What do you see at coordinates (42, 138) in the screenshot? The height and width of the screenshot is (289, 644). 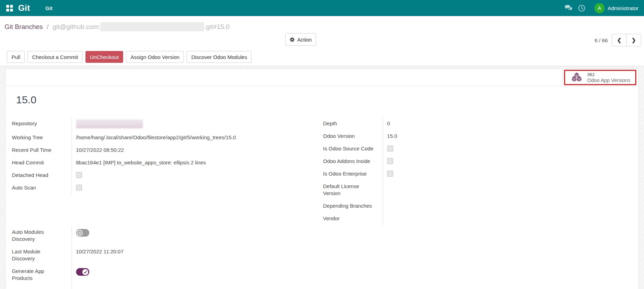 I see `field-label: Working Tree` at bounding box center [42, 138].